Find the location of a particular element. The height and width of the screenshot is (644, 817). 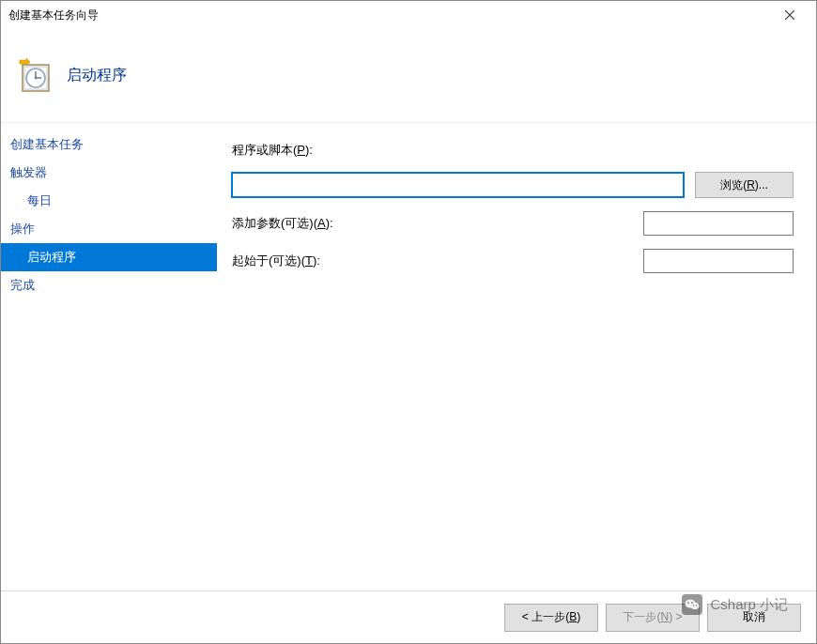

sidebar-step-3: 操作 is located at coordinates (109, 229).